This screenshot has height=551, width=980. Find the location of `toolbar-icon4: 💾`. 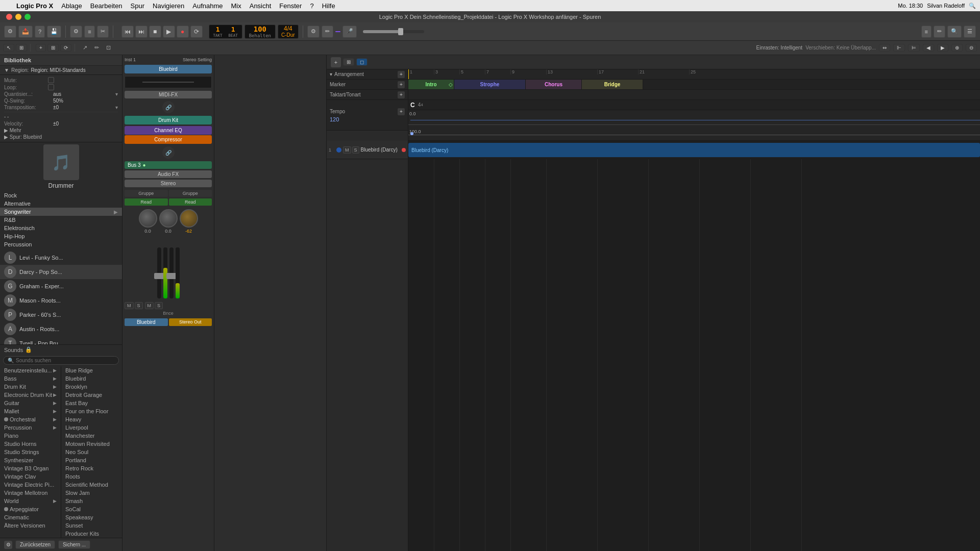

toolbar-icon4: 💾 is located at coordinates (54, 32).